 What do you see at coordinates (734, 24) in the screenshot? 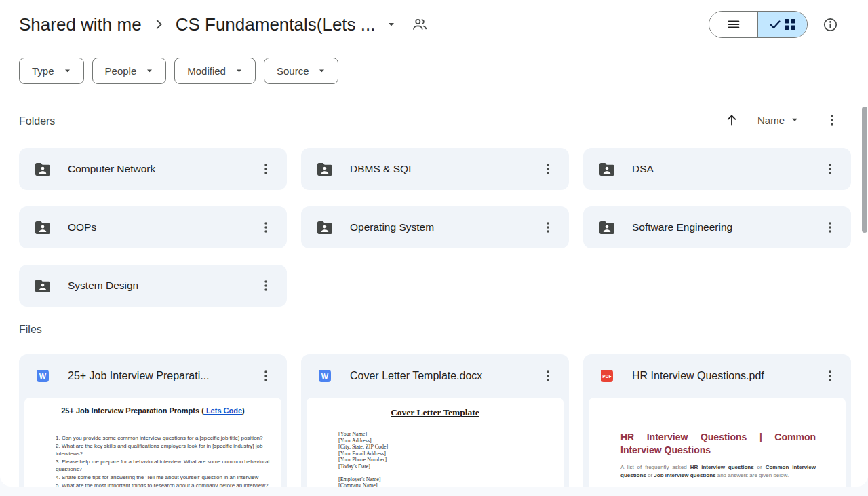
I see `list-view-button` at bounding box center [734, 24].